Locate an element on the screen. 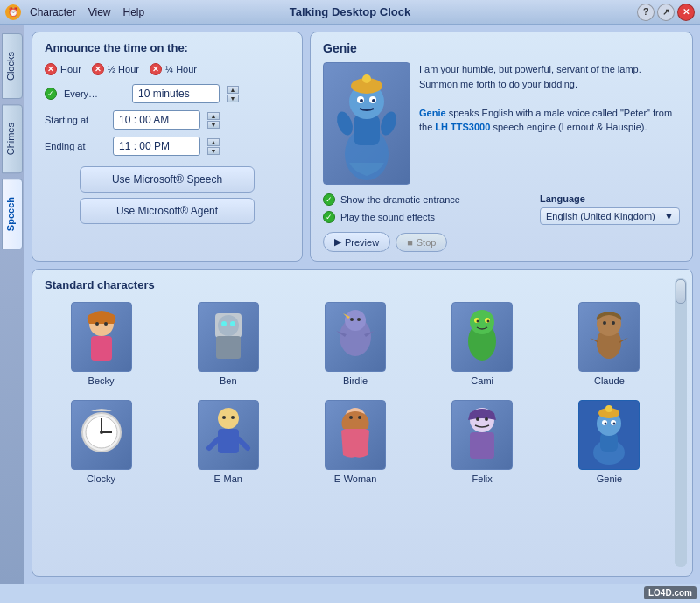 Image resolution: width=700 pixels, height=603 pixels. char-icon-becky is located at coordinates (102, 337).